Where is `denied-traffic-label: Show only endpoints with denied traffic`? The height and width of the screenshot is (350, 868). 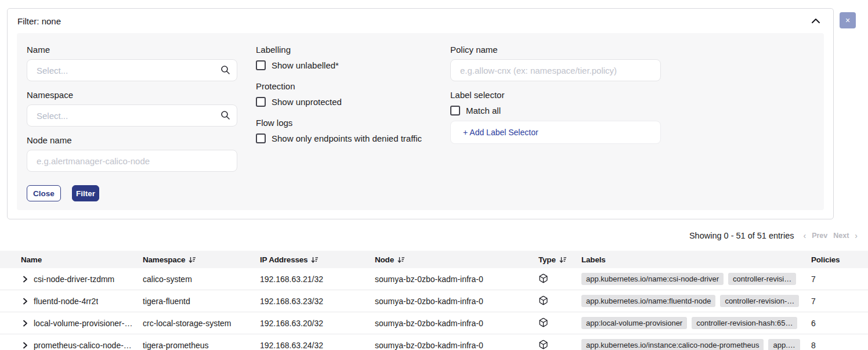
denied-traffic-label: Show only endpoints with denied traffic is located at coordinates (347, 138).